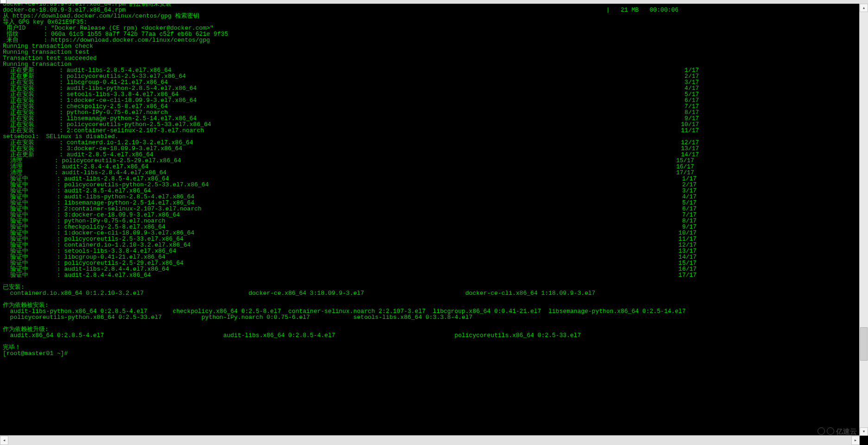 This screenshot has height=445, width=868. Describe the element at coordinates (430, 440) in the screenshot. I see `horizontal-scrollbar: ◂ ▸` at that location.